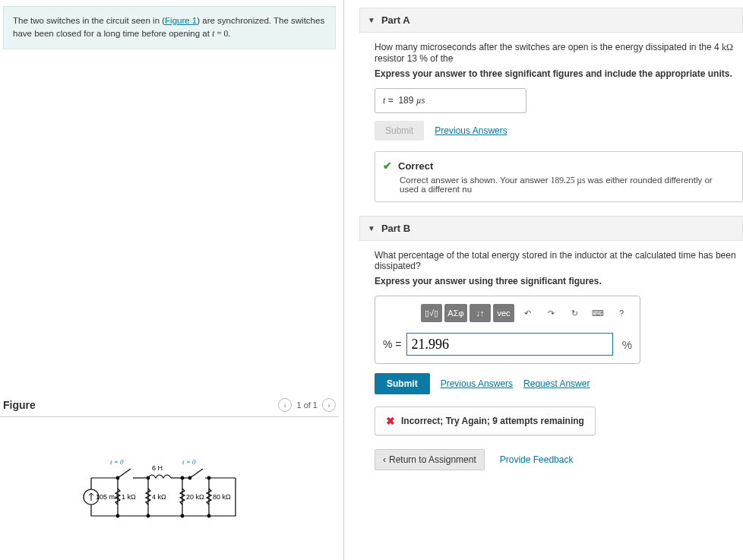  Describe the element at coordinates (526, 313) in the screenshot. I see `equation-toolbar: ▯√▯ ΑΣφ ↓↑ vec ↶ ↷ ↻ ⌨ ?` at that location.